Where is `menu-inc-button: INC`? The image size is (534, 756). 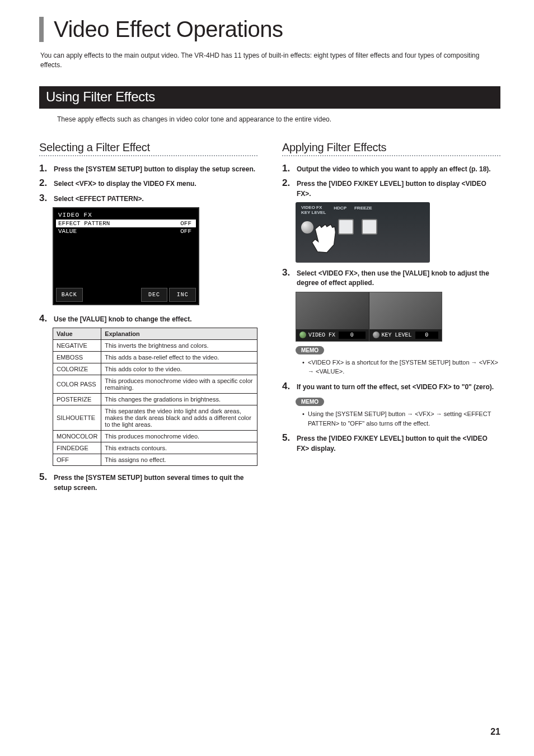
menu-inc-button: INC is located at coordinates (182, 295).